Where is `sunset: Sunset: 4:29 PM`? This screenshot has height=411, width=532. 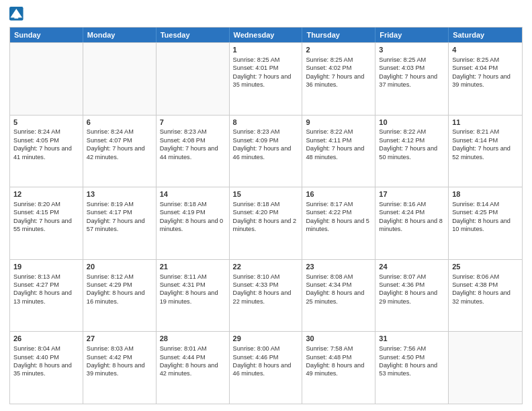 sunset: Sunset: 4:29 PM is located at coordinates (109, 285).